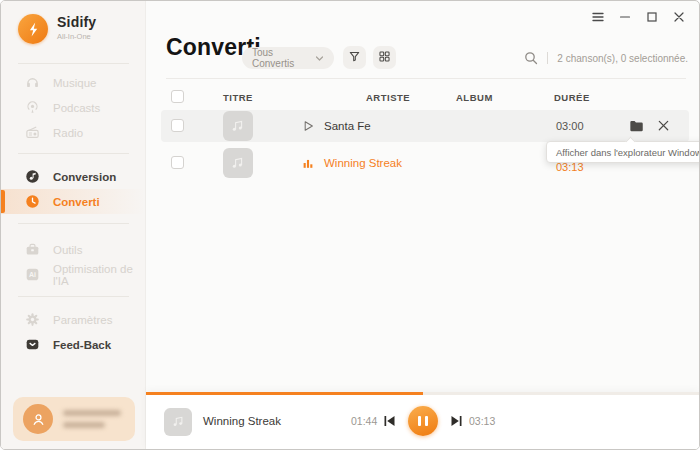 The width and height of the screenshot is (700, 450). Describe the element at coordinates (284, 394) in the screenshot. I see `player-progress-fill` at that location.